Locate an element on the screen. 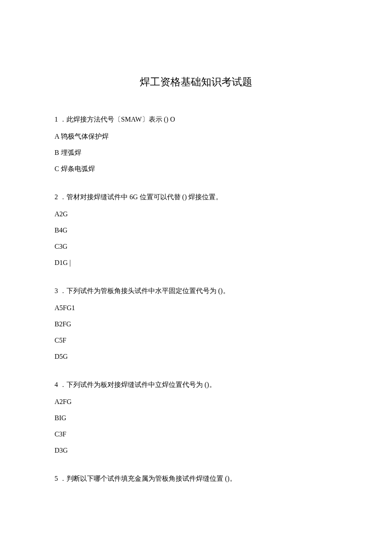  option-group: A 鸨极气体保护焊 B 埋弧焊 C 焊条电弧焊 is located at coordinates (196, 153).